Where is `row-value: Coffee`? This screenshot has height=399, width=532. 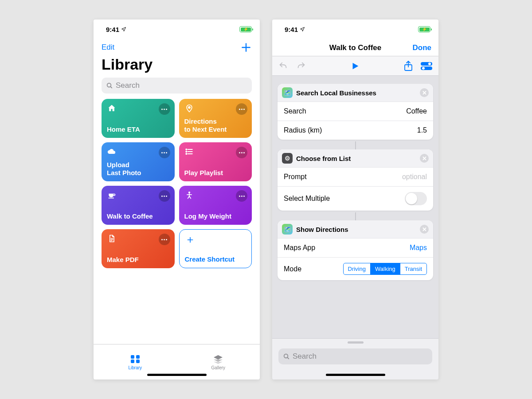 row-value: Coffee is located at coordinates (417, 111).